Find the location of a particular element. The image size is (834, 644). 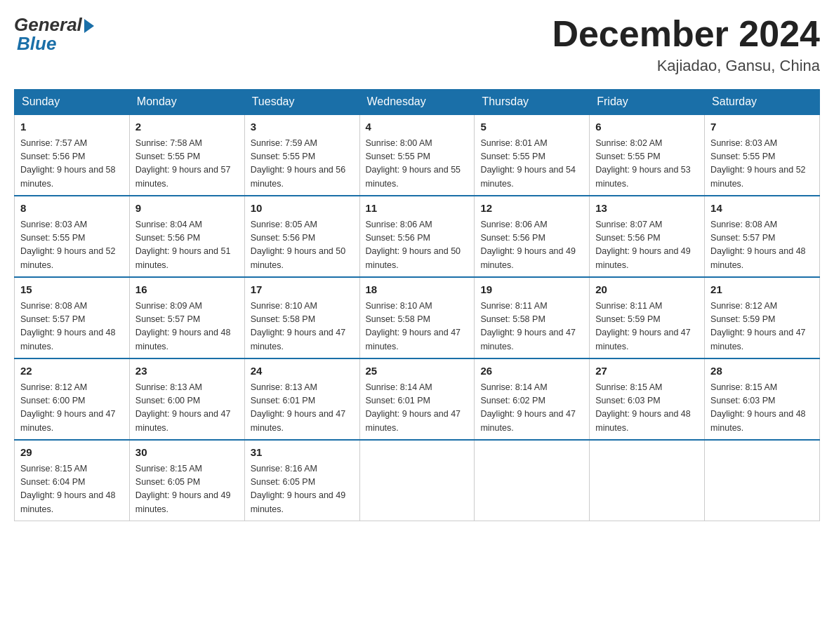

calendar-header-tuesday: Tuesday is located at coordinates (302, 102).